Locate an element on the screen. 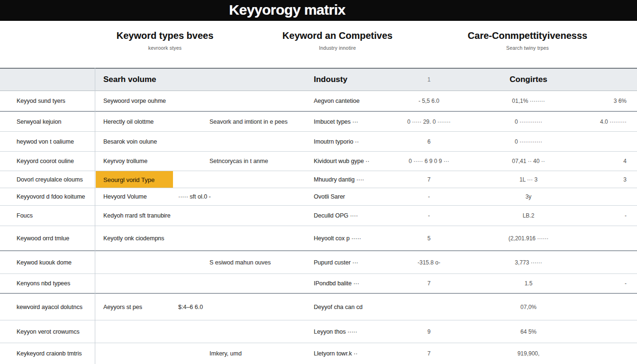 The width and height of the screenshot is (637, 364). row-label: Keywood orrd tmlue is located at coordinates (43, 238).